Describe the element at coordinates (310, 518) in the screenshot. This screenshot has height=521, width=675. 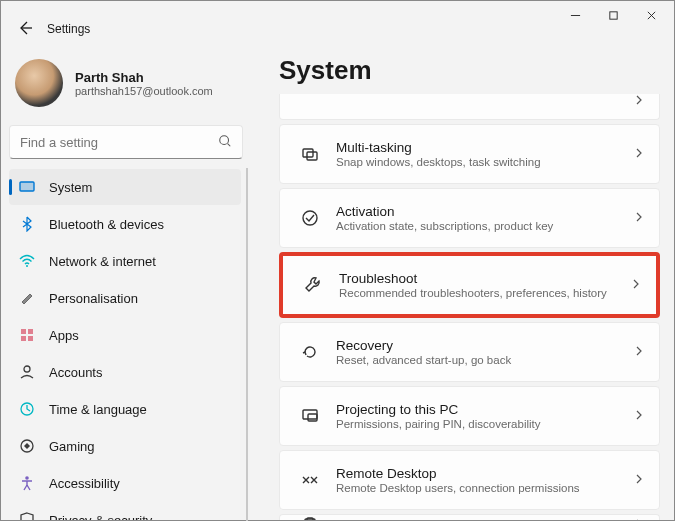
I see `clipboard-icon` at that location.